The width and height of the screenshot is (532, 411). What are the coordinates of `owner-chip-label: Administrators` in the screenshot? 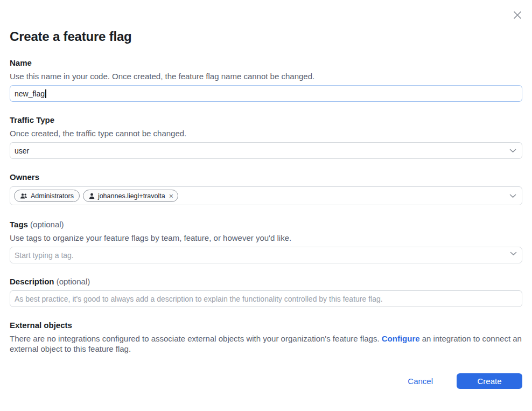 It's located at (52, 196).